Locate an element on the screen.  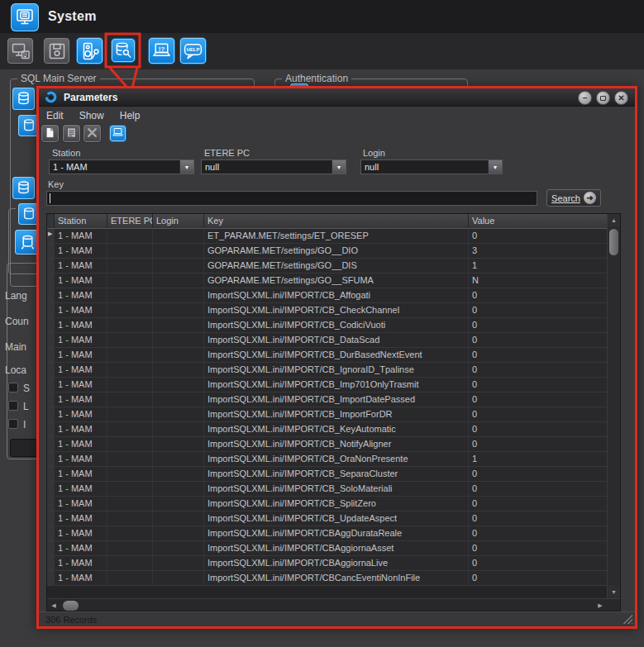
menu-edit: Edit is located at coordinates (55, 116).